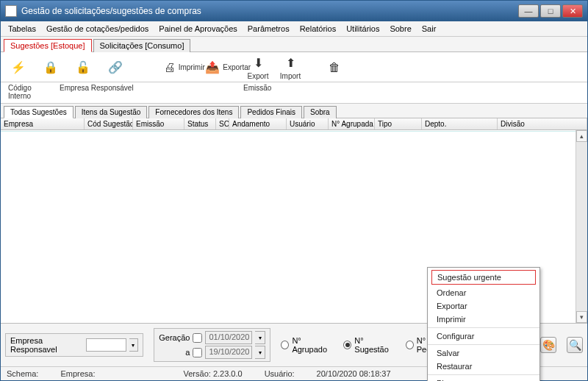 The height and width of the screenshot is (381, 588). Describe the element at coordinates (106, 345) in the screenshot. I see `empresa-responsavel-input` at that location.